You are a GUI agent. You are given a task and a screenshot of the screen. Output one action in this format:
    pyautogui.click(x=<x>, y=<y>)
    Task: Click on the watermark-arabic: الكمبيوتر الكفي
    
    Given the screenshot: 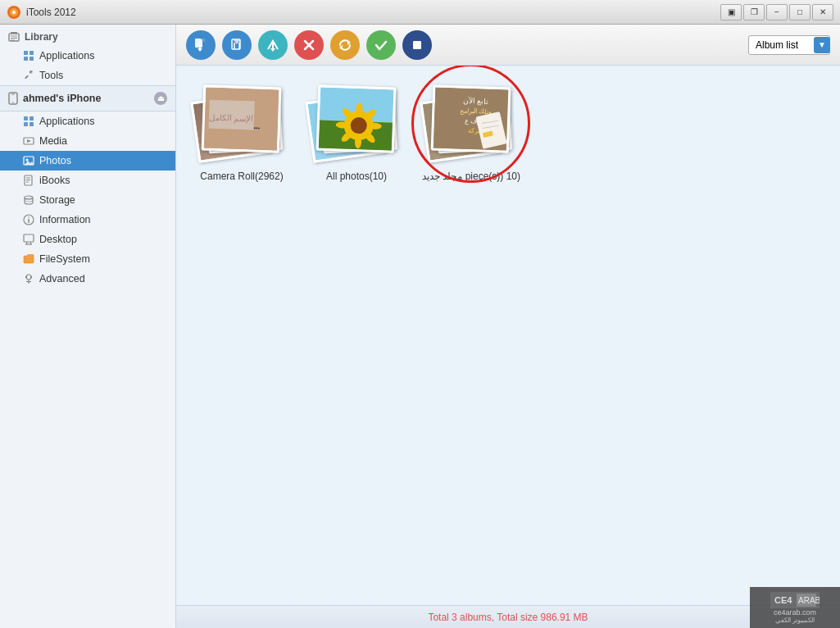 What is the action you would take?
    pyautogui.click(x=795, y=620)
    